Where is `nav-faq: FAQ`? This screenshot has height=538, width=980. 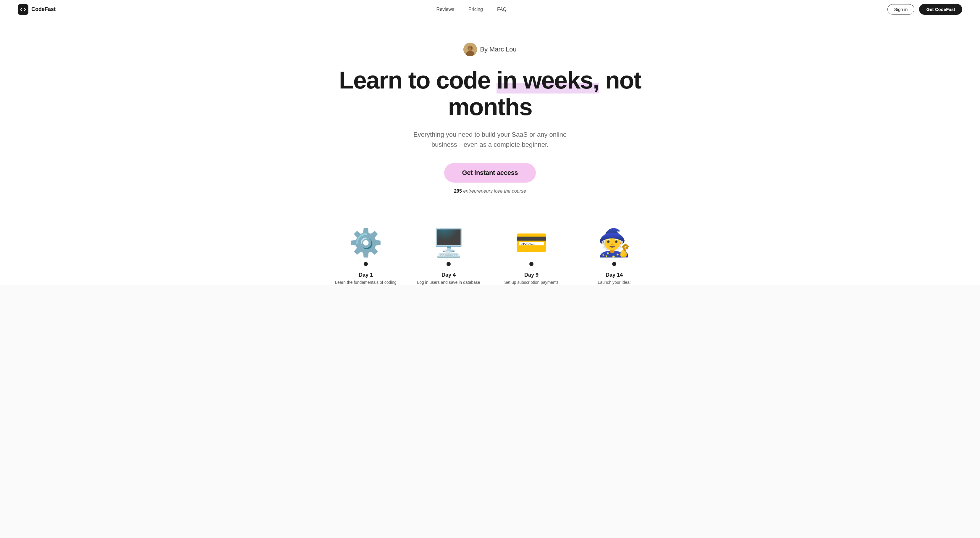 nav-faq: FAQ is located at coordinates (502, 10).